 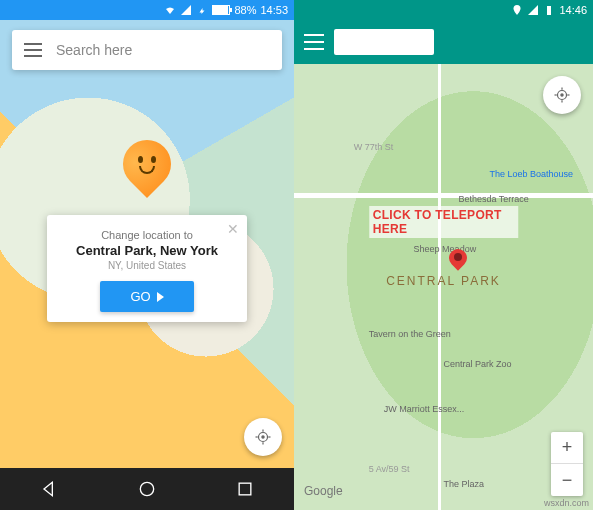 I want to click on close-icon: ✕, so click(x=233, y=229).